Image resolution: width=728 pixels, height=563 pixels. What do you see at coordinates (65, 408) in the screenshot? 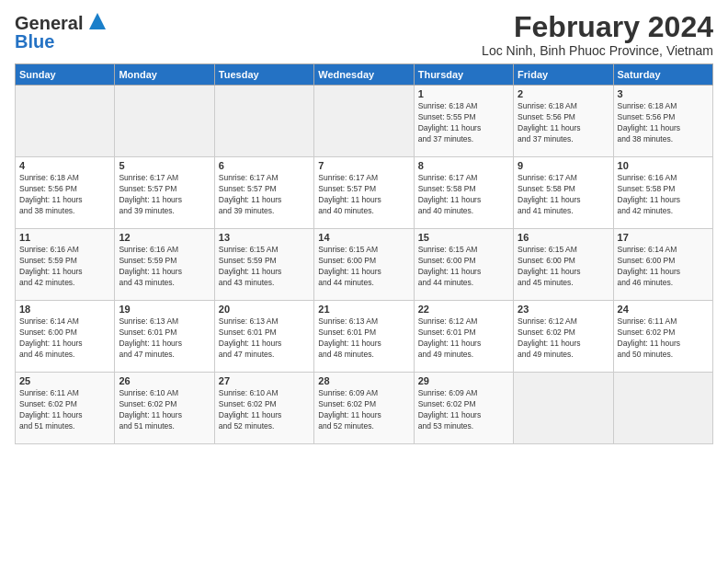
I see `day-cell: 25Sunrise: 6:11 AM Sunset: 6:02 PM Dayli…` at bounding box center [65, 408].